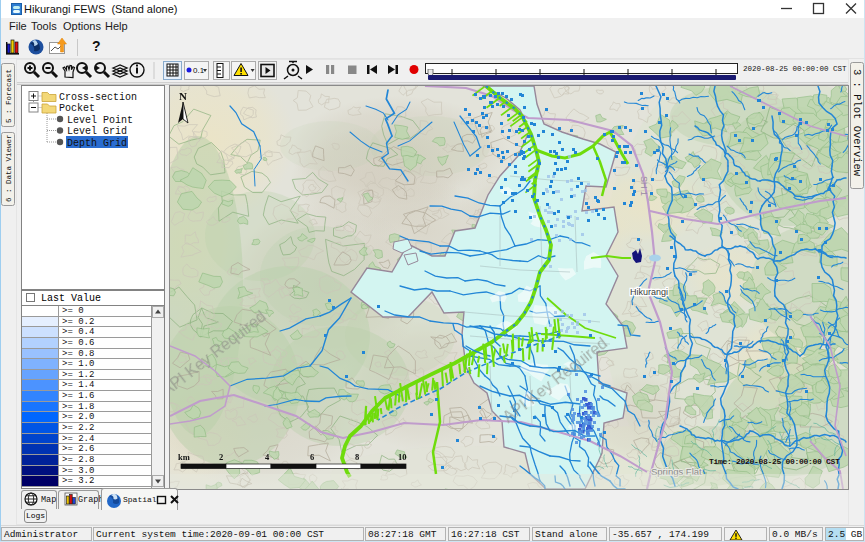 The width and height of the screenshot is (865, 542). I want to click on svg-text: SH 1, so click(644, 186).